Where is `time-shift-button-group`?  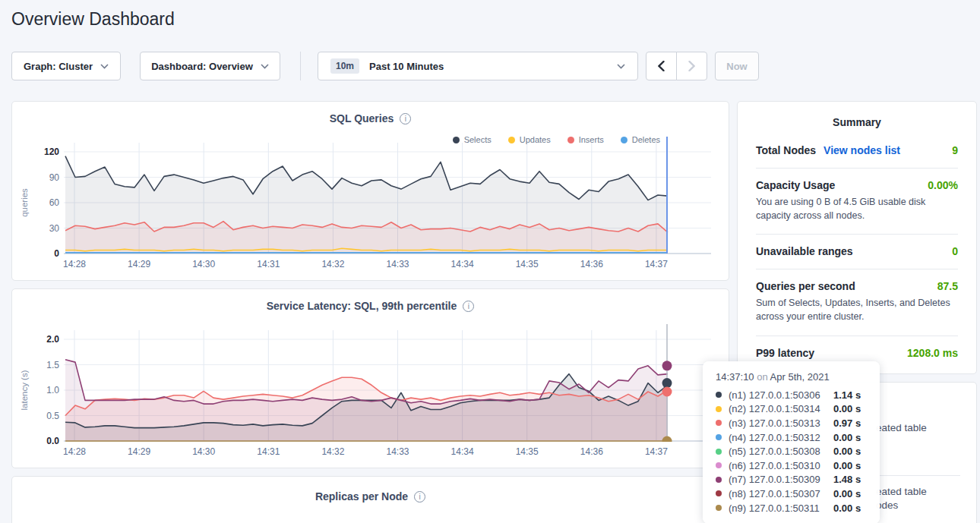 time-shift-button-group is located at coordinates (676, 66).